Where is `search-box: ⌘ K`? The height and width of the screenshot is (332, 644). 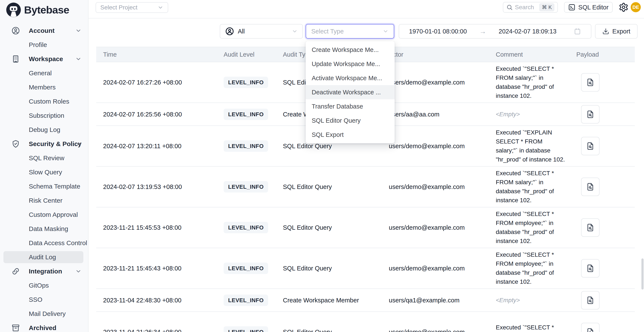 search-box: ⌘ K is located at coordinates (530, 7).